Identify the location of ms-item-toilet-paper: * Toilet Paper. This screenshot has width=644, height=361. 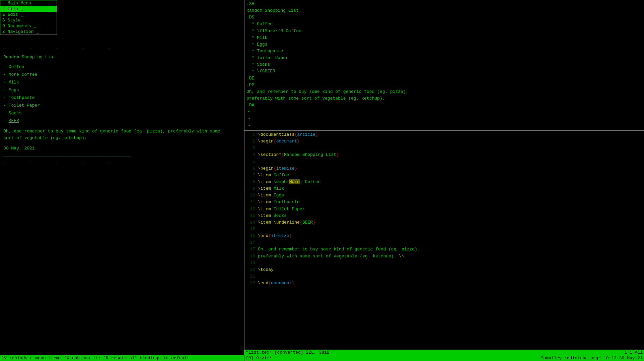
(444, 58).